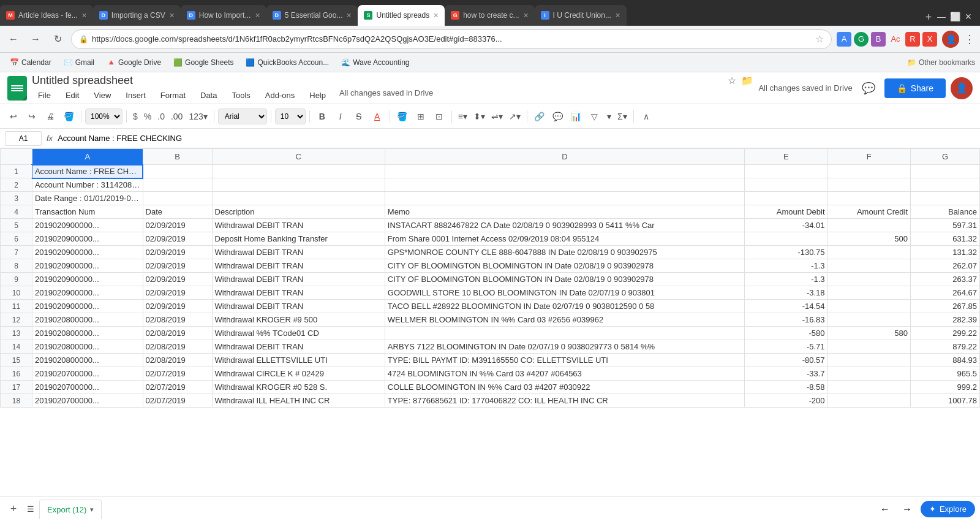 This screenshot has width=980, height=521. Describe the element at coordinates (87, 185) in the screenshot. I see `cell-a-row2: Account Number : 31142087K0051` at that location.